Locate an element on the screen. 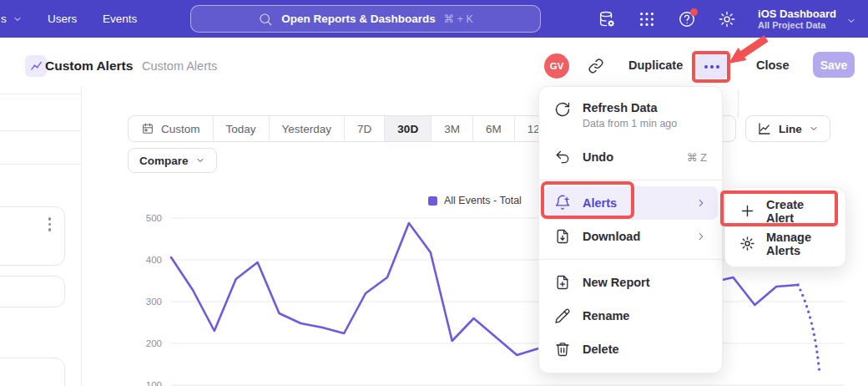  calendar-icon is located at coordinates (148, 129).